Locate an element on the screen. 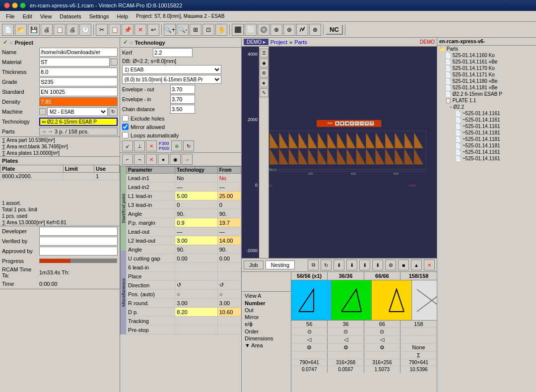 Image resolution: width=536 pixels, height=392 pixels. param-tech-12: ↺ is located at coordinates (197, 285).